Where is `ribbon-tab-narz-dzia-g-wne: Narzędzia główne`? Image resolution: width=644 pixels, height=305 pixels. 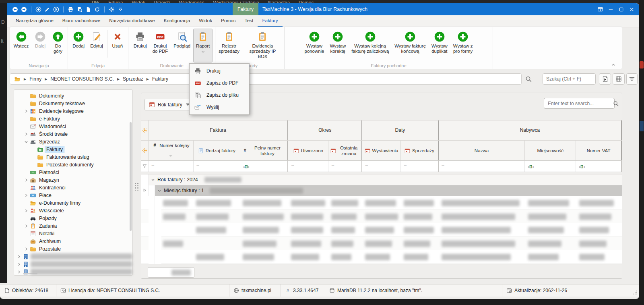 ribbon-tab-narz-dzia-g-wne: Narzędzia główne is located at coordinates (35, 21).